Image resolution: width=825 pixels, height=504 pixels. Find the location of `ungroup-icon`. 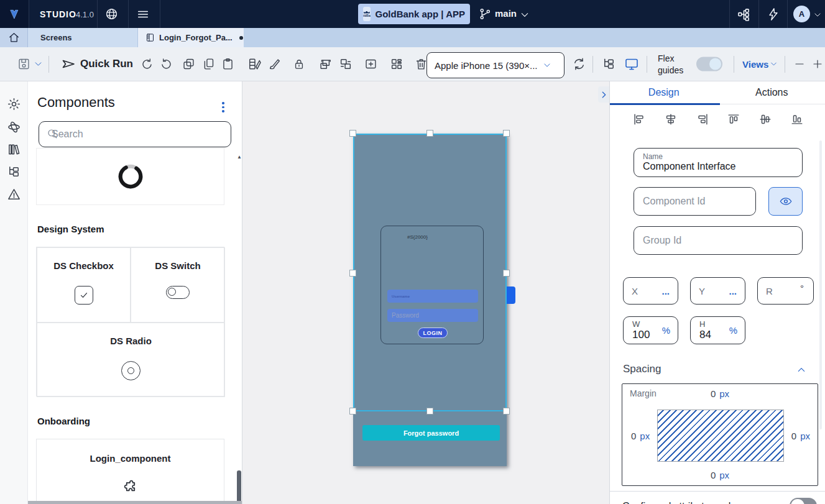

ungroup-icon is located at coordinates (346, 64).